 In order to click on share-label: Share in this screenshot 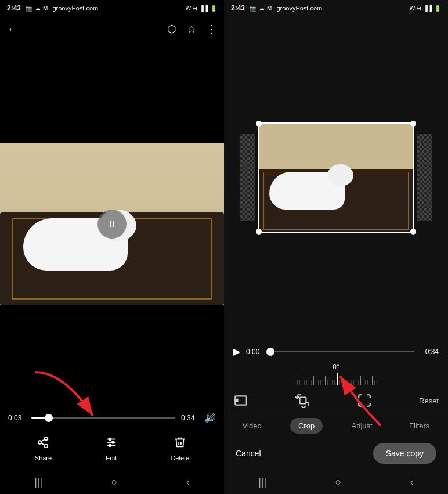, I will do `click(43, 458)`.